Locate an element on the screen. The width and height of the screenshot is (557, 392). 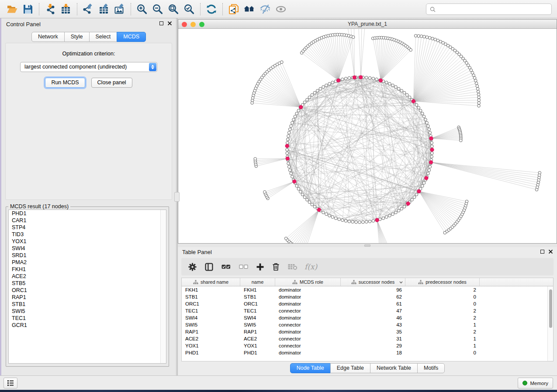
cell-shared_name: SWI5 is located at coordinates (211, 325).